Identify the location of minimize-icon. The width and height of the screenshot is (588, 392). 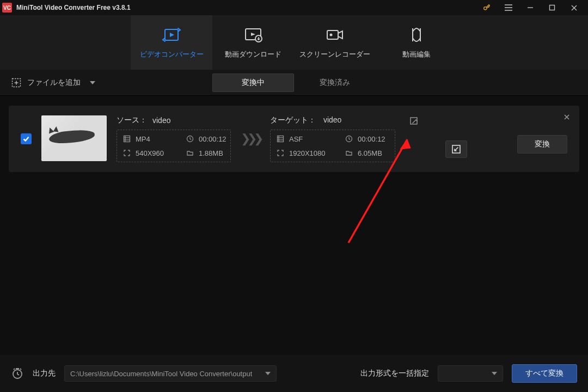
(530, 8).